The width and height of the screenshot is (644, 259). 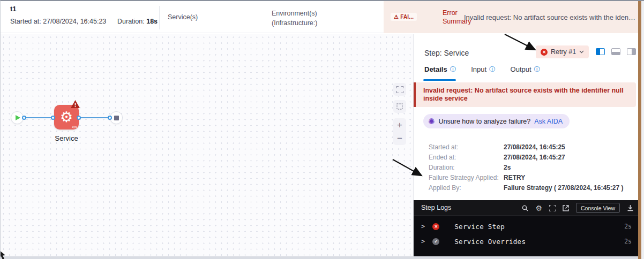 I want to click on detail-label: Applied By:, so click(x=466, y=188).